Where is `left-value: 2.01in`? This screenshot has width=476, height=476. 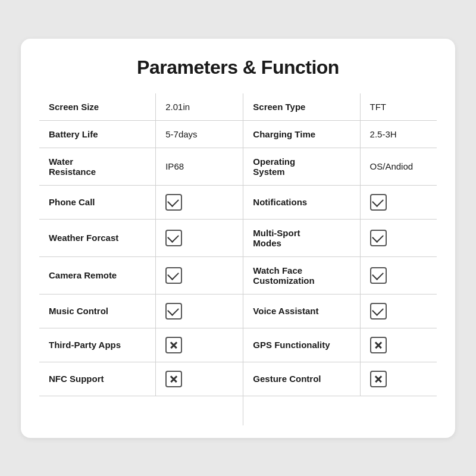
left-value: 2.01in is located at coordinates (200, 107).